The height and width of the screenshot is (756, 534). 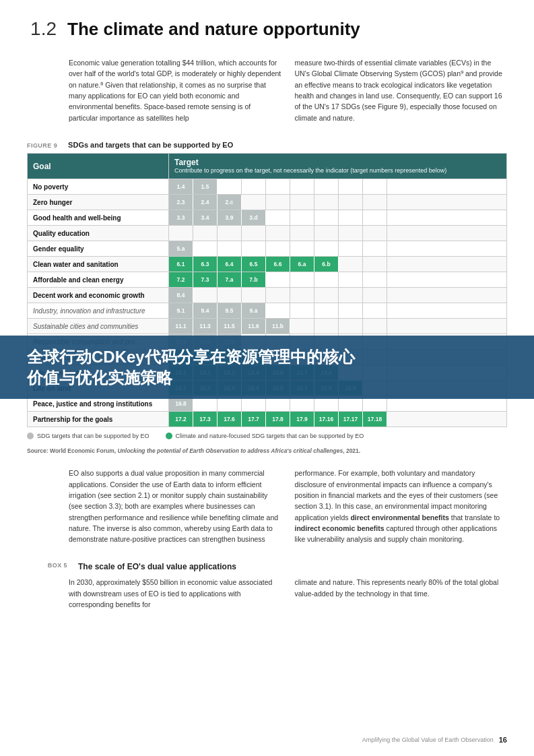 I want to click on box-title: The scale of EO's dual value application…, so click(x=158, y=567).